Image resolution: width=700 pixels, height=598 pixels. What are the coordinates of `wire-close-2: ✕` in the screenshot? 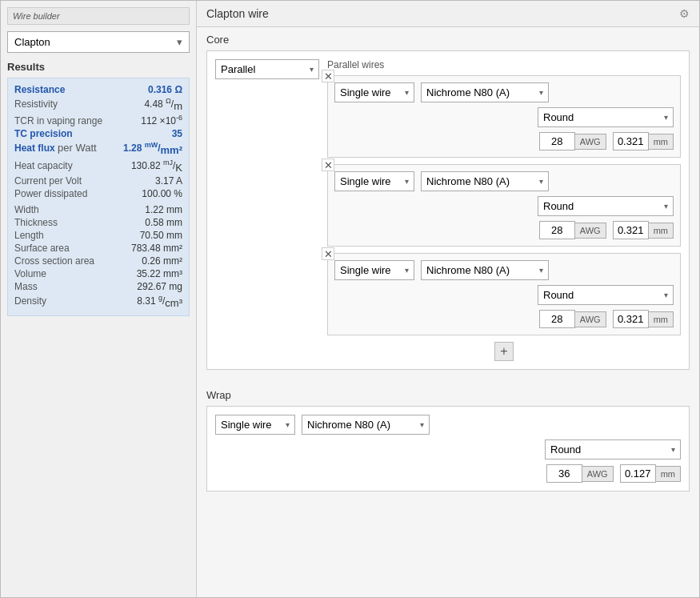 It's located at (328, 165).